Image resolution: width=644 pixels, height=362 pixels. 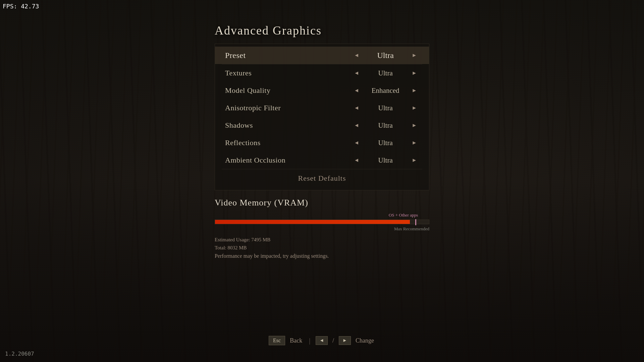 I want to click on reflections-arrow-left: ◄, so click(x=357, y=143).